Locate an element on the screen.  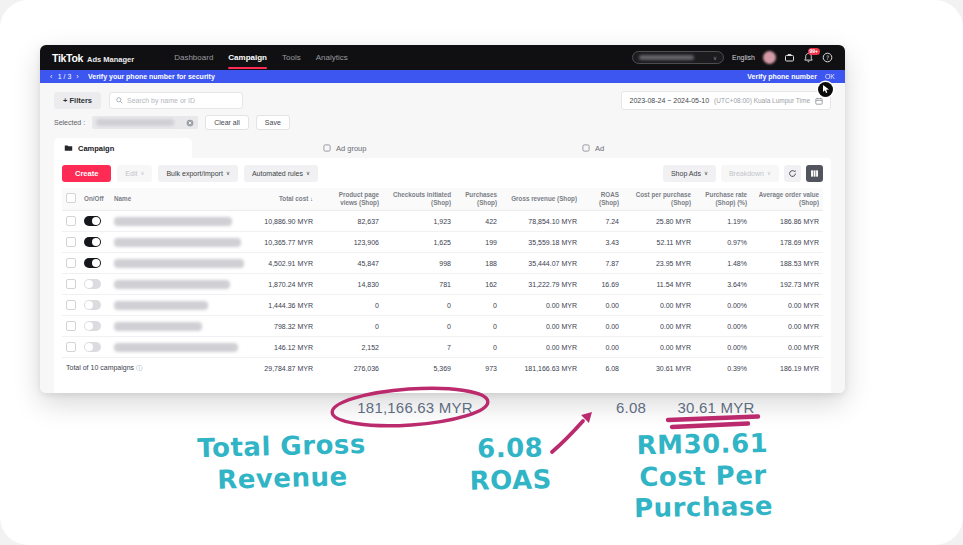
col-purchases: Purchases (Shop) is located at coordinates (478, 200).